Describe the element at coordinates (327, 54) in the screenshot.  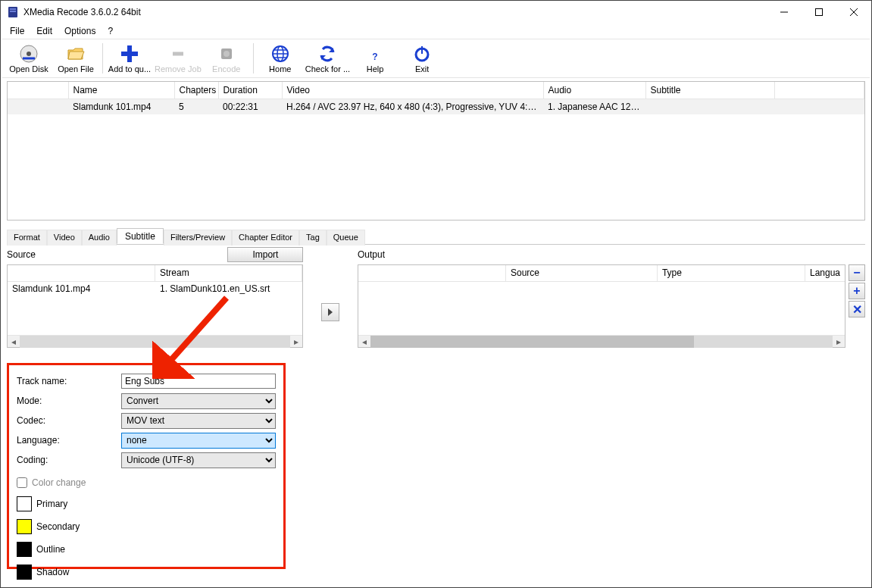
I see `refresh-icon` at that location.